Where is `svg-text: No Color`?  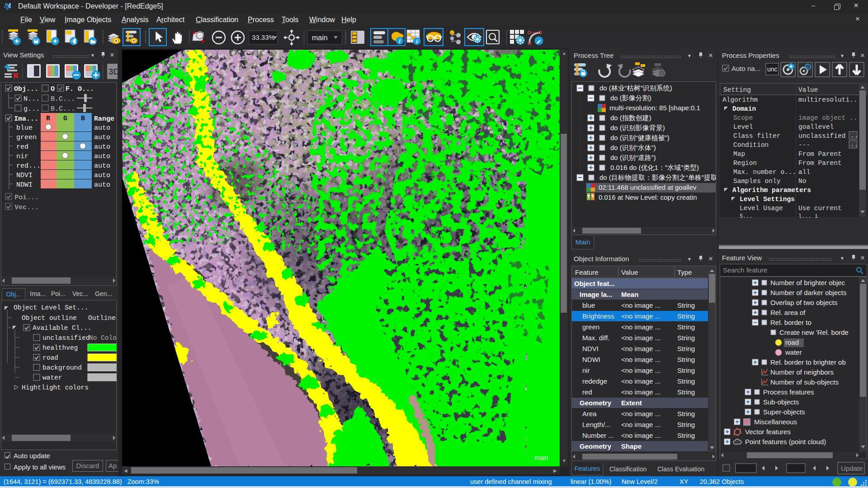
svg-text: No Color is located at coordinates (103, 338).